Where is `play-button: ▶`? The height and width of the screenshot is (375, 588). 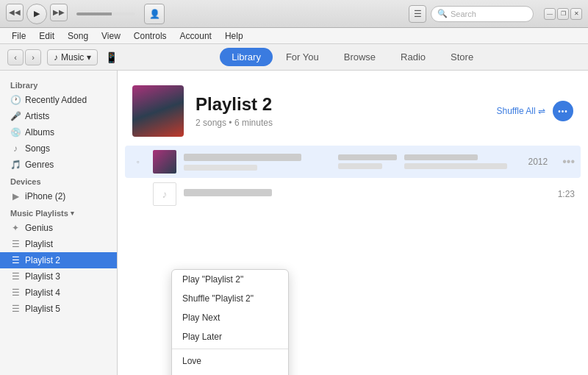 play-button: ▶ is located at coordinates (37, 14).